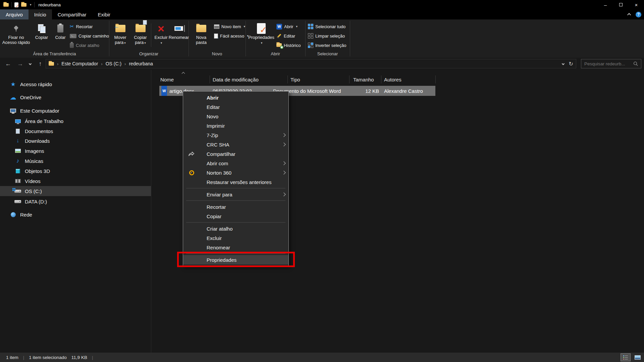 The width and height of the screenshot is (644, 362). I want to click on details-view-button, so click(626, 357).